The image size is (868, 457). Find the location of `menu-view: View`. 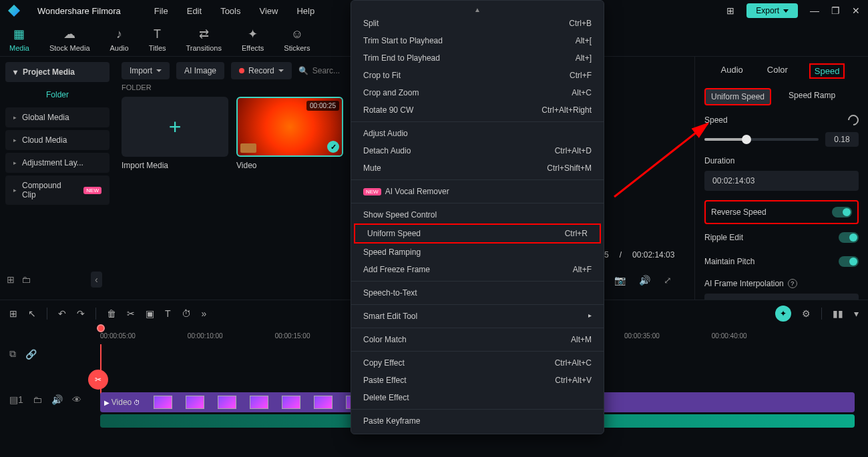

menu-view: View is located at coordinates (268, 11).